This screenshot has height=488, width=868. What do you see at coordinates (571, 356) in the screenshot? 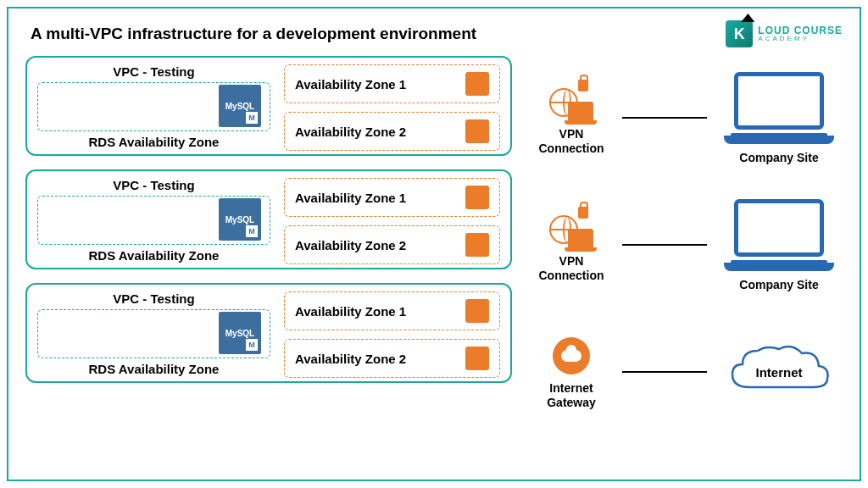
I see `internet-gateway-icon` at bounding box center [571, 356].